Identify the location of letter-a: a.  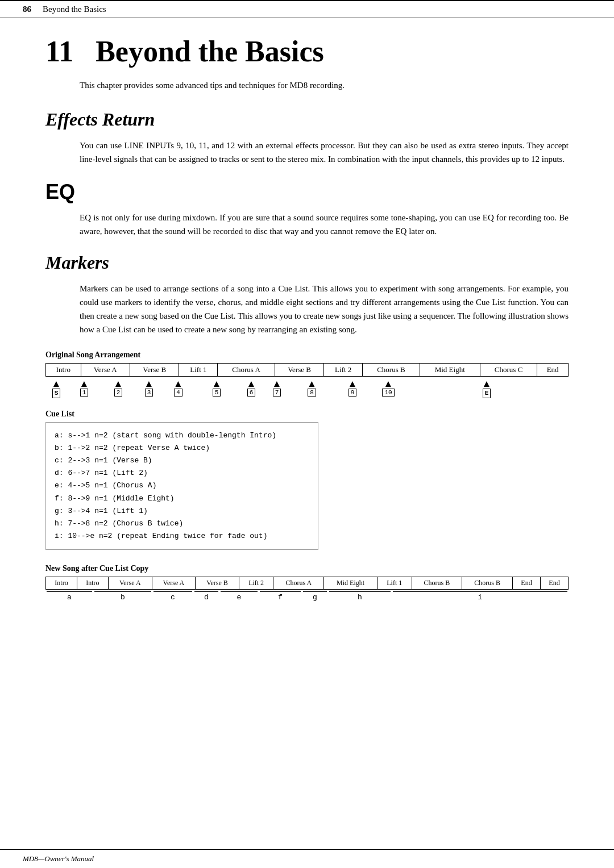
(69, 598).